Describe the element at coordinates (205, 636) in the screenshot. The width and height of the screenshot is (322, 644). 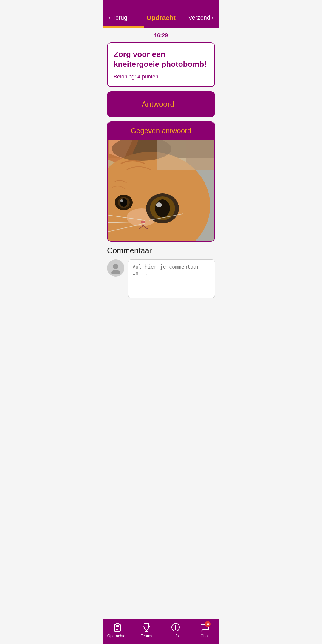
I see `nav-label-chat: Chat` at that location.